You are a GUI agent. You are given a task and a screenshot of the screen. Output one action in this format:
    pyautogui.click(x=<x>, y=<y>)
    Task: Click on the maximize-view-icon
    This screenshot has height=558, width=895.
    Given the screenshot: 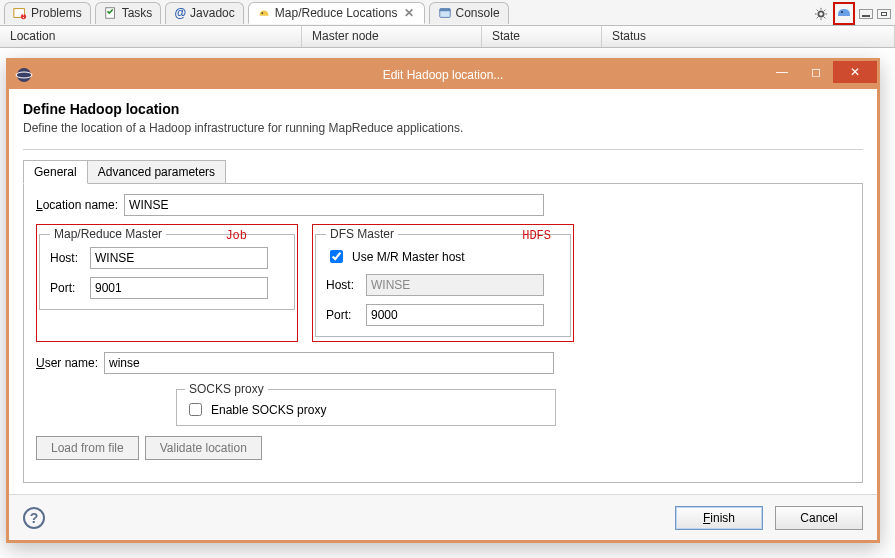 What is the action you would take?
    pyautogui.click(x=884, y=14)
    